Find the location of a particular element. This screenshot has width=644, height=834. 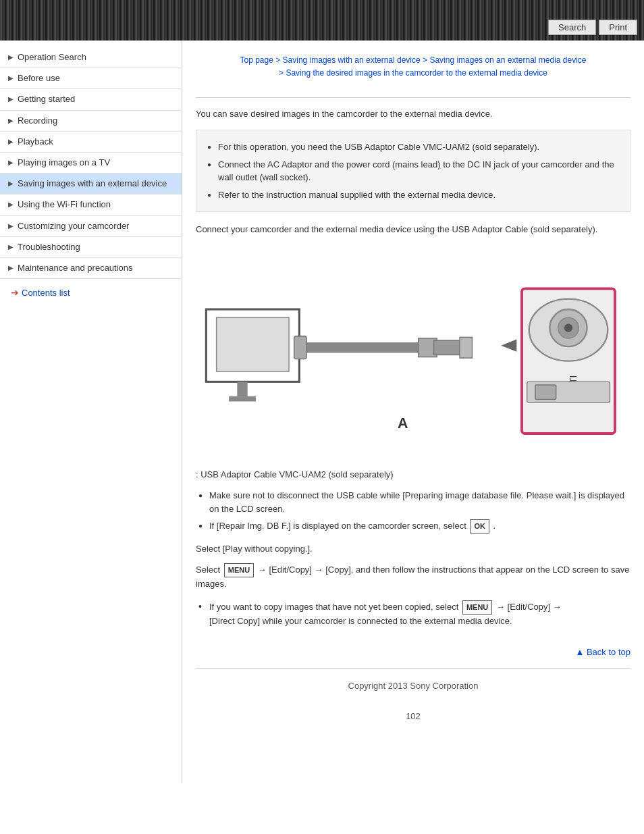

sidebar-item-wifi: ▶ Using the Wi-Fi function is located at coordinates (90, 205).